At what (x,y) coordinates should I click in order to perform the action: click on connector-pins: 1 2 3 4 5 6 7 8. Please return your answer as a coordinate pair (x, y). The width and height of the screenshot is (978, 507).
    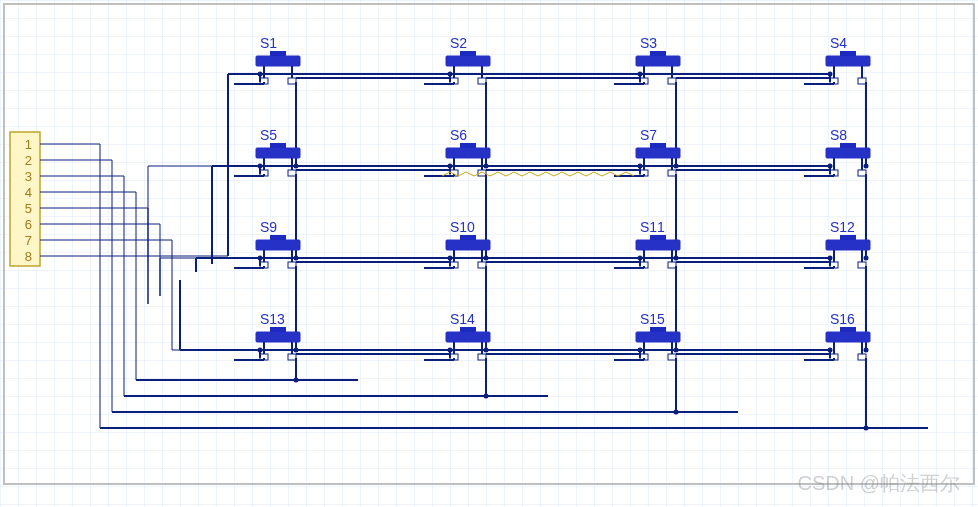
    Looking at the image, I should click on (28, 200).